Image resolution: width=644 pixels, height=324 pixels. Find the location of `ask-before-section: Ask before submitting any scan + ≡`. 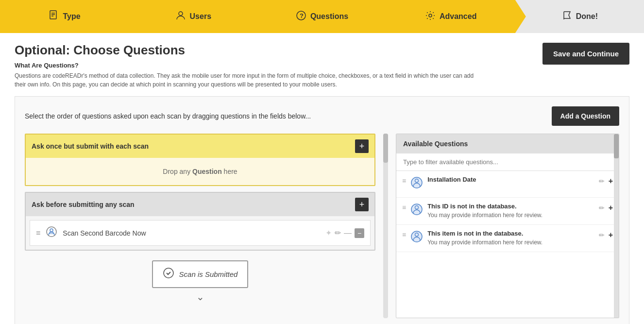

ask-before-section: Ask before submitting any scan + ≡ is located at coordinates (200, 222).